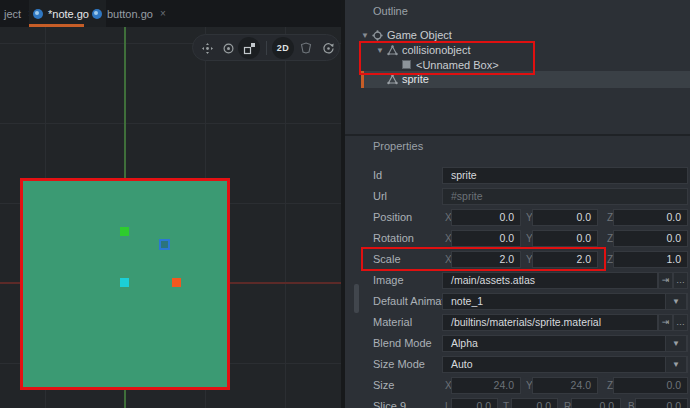 This screenshot has width=690, height=408. I want to click on blend-mode-value: Alpha, so click(464, 343).